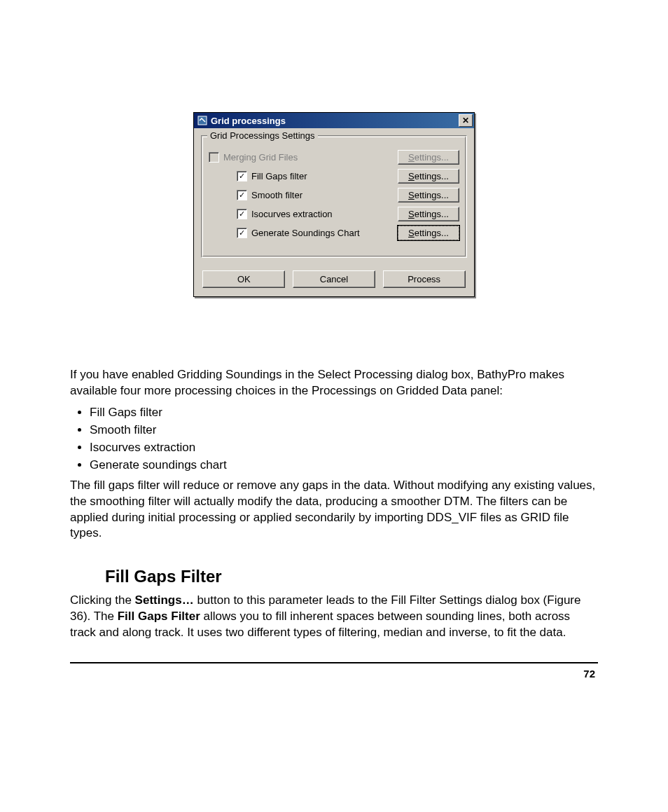 Image resolution: width=668 pixels, height=812 pixels. Describe the element at coordinates (334, 196) in the screenshot. I see `settings-groupbox: Grid Processings Settings Merging Grid F…` at that location.